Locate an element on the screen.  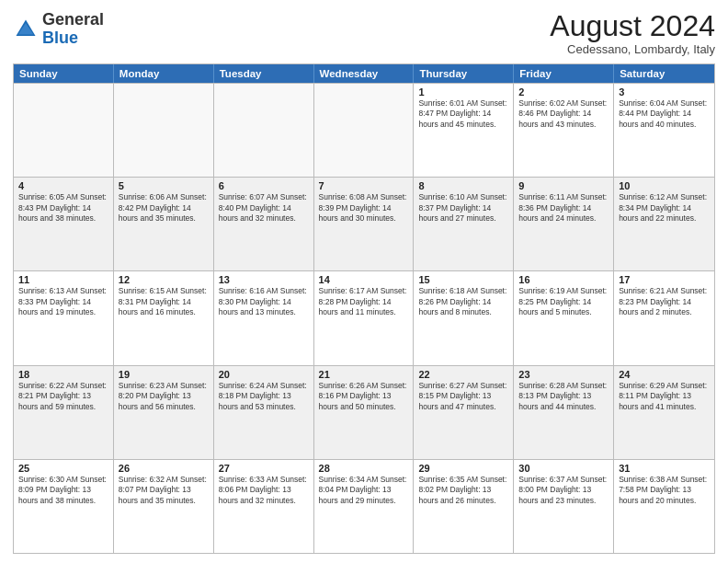
day-number: 4 is located at coordinates (63, 186).